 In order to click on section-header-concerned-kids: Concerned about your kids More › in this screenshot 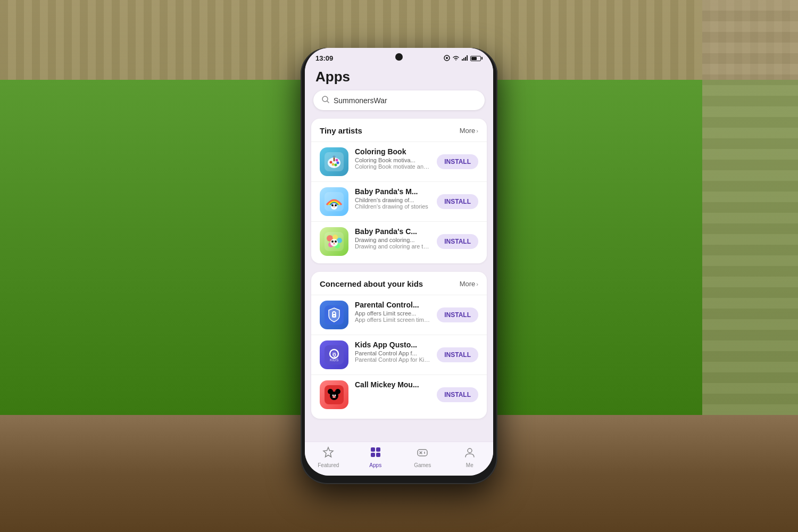, I will do `click(399, 287)`.